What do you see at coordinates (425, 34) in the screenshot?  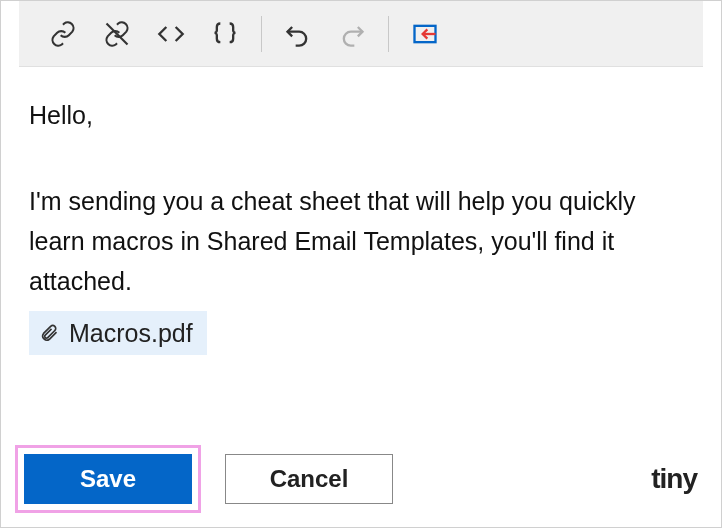 I see `insert-icon` at bounding box center [425, 34].